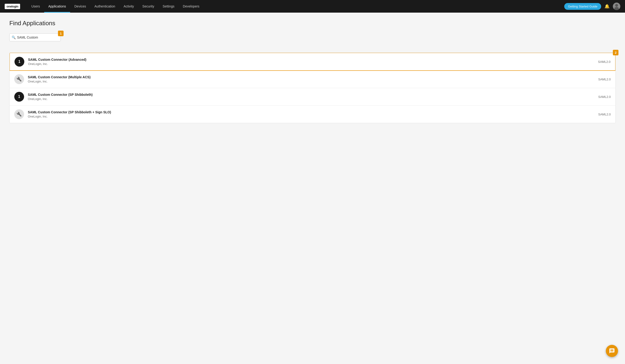 Image resolution: width=625 pixels, height=364 pixels. I want to click on nav-item-security: Security, so click(148, 6).